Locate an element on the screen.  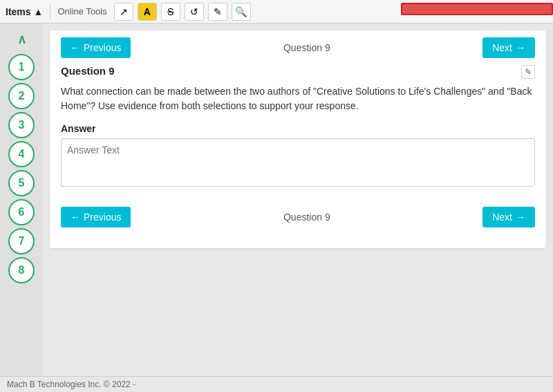
red-bar-decoration is located at coordinates (477, 9).